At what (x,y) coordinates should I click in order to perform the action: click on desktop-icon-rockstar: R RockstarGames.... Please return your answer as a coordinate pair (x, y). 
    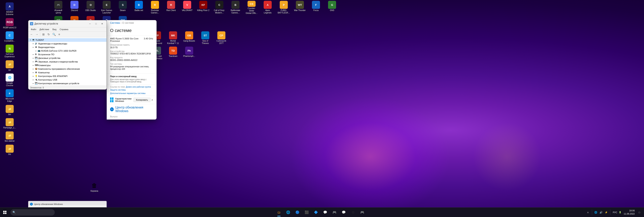
    Looking at the image, I should click on (155, 7).